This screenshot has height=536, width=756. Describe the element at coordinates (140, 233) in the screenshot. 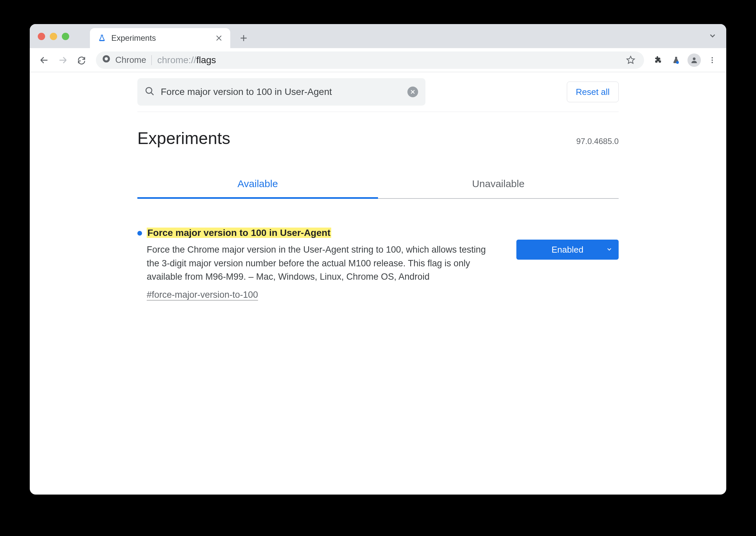

I see `modified-indicator-icon` at that location.